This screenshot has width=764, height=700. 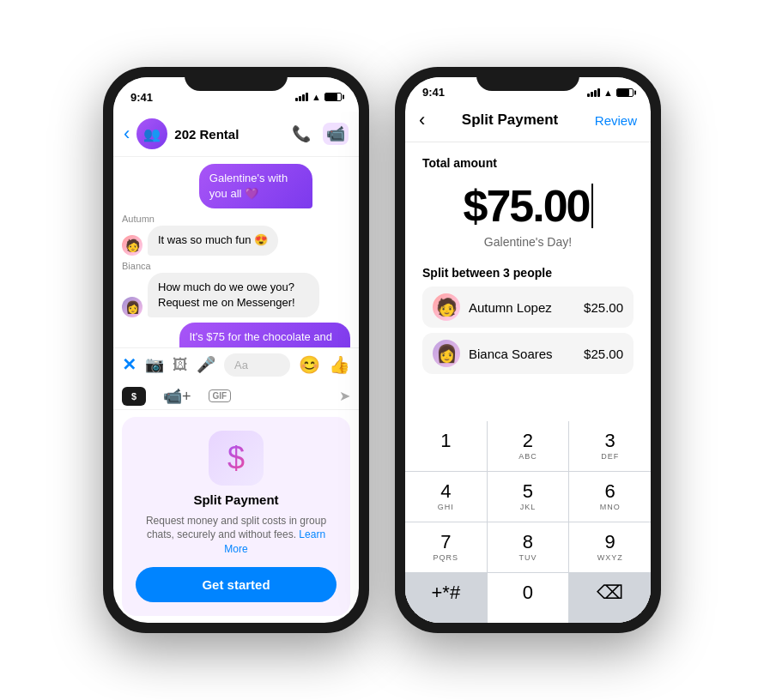 What do you see at coordinates (236, 240) in the screenshot?
I see `message-row-autumn: 🧑 It was so much fun 😍` at bounding box center [236, 240].